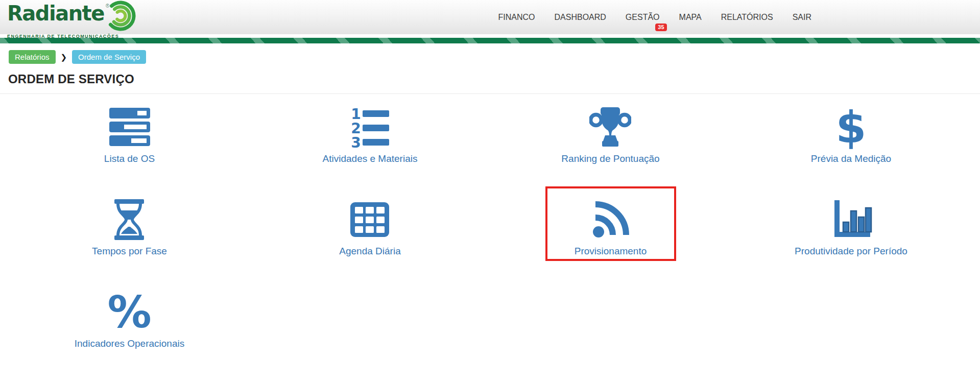  What do you see at coordinates (130, 344) in the screenshot?
I see `tile-label: Indicadores Operacionais` at bounding box center [130, 344].